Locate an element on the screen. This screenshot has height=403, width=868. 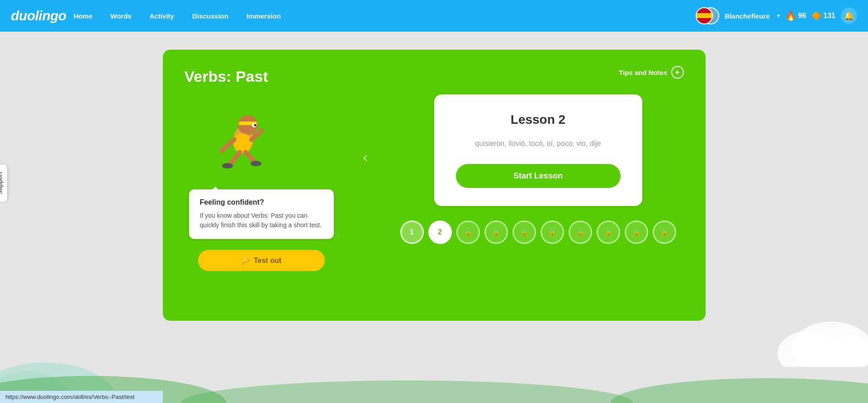
nav-activity: Activity is located at coordinates (162, 16).